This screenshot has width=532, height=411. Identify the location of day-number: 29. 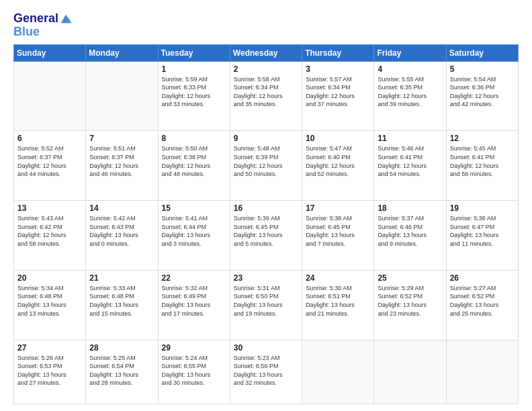
(194, 348).